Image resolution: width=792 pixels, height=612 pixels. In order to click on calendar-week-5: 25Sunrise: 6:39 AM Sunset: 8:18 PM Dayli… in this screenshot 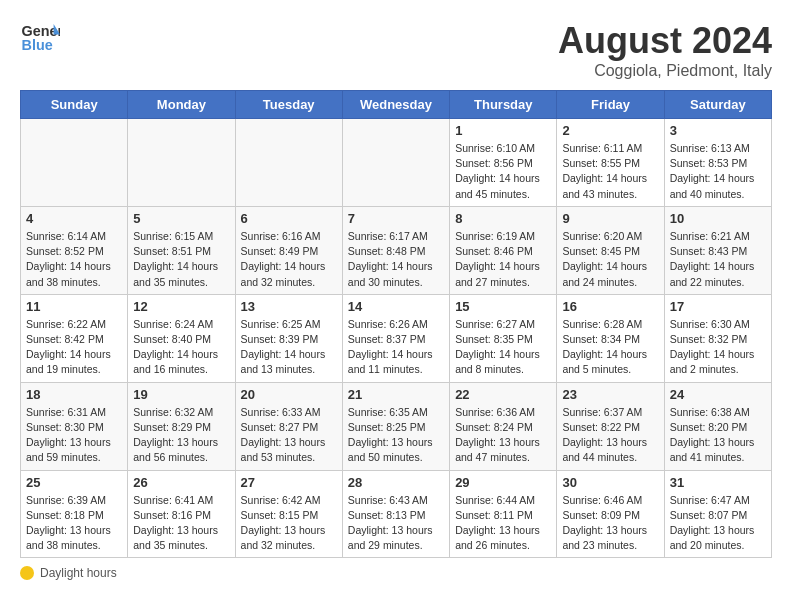, I will do `click(396, 514)`.